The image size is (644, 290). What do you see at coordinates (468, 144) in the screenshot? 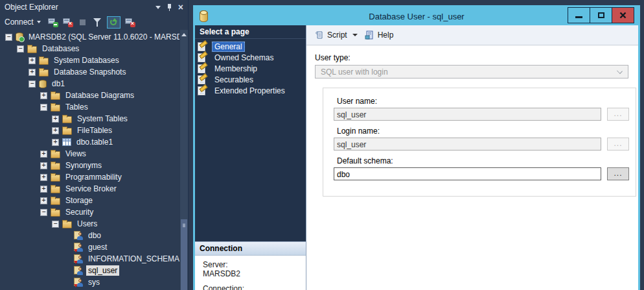
I see `login-name-field: sql_user` at bounding box center [468, 144].